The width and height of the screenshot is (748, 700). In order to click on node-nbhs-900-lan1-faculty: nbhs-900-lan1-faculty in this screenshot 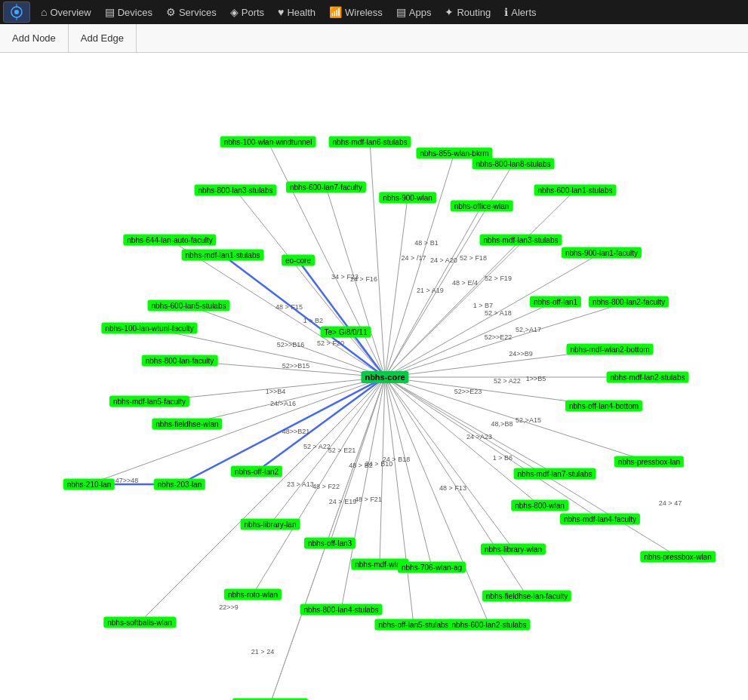, I will do `click(602, 253)`.